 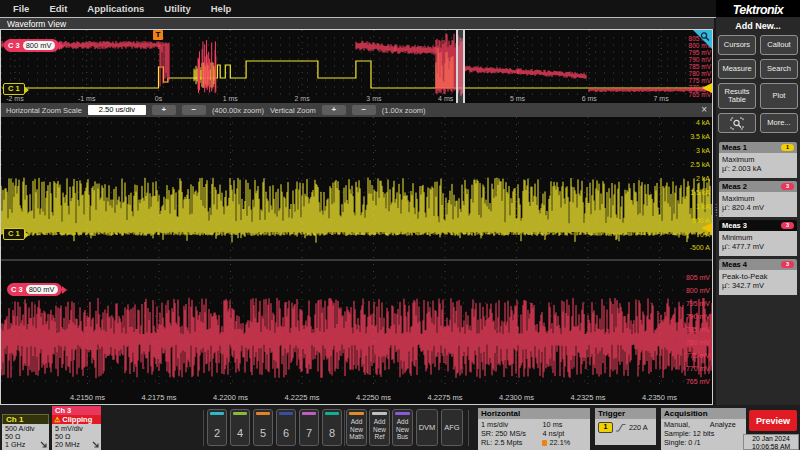 I want to click on channel-2-button: 2, so click(x=217, y=428).